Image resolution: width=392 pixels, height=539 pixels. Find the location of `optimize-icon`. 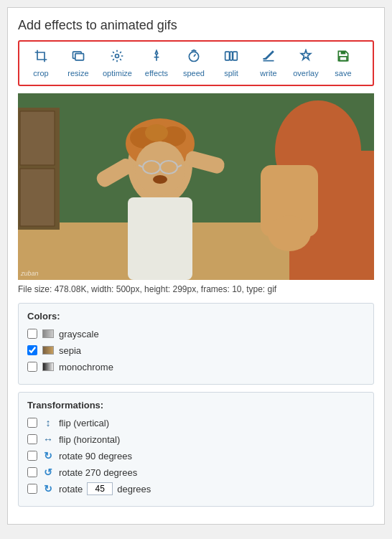

optimize-icon is located at coordinates (117, 58).